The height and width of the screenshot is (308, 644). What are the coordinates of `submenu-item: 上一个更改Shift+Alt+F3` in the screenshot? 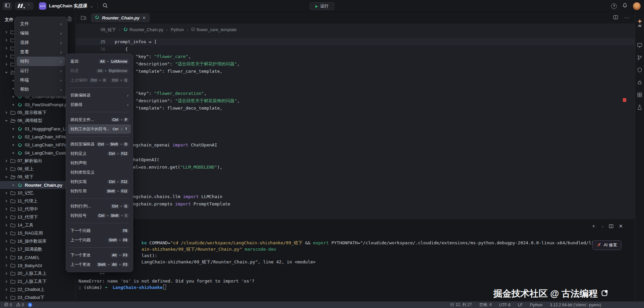 It's located at (99, 264).